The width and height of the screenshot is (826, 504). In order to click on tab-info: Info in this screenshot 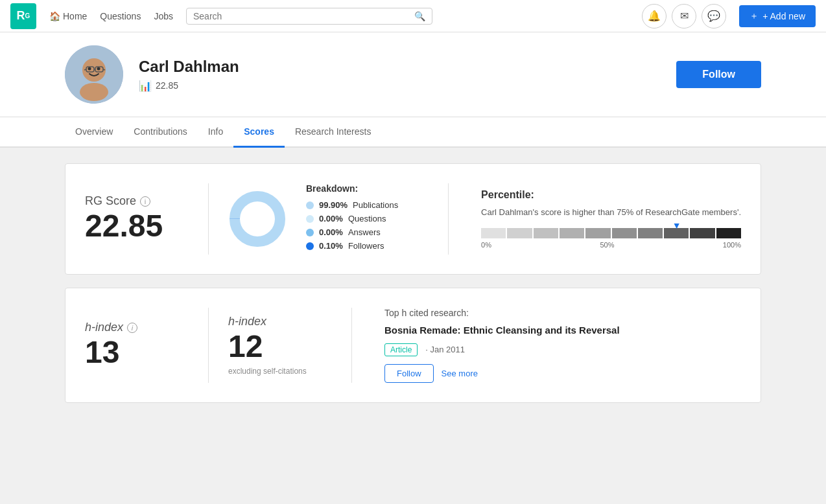, I will do `click(215, 132)`.